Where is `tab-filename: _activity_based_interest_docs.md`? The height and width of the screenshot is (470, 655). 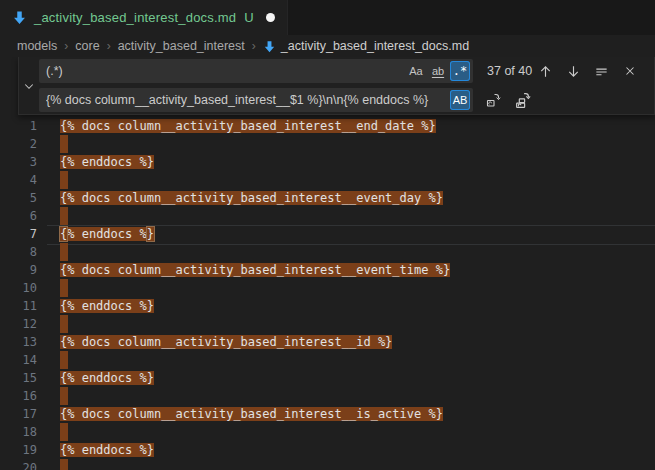 tab-filename: _activity_based_interest_docs.md is located at coordinates (135, 18).